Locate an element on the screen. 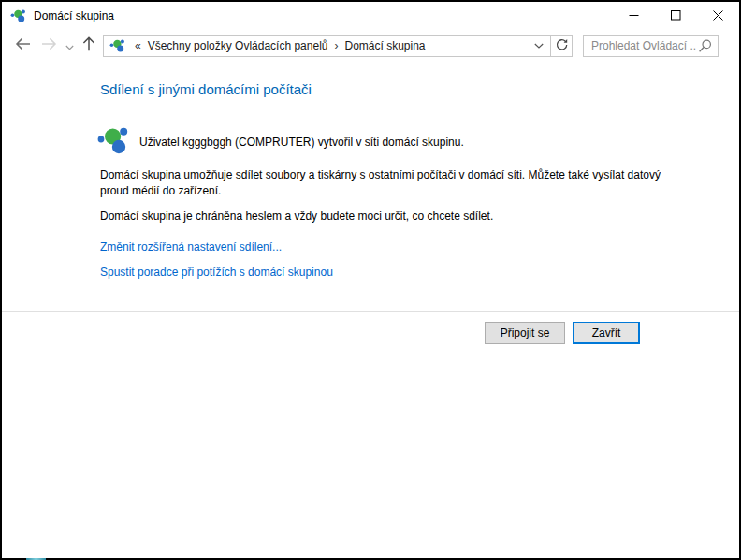 The image size is (741, 560). homegroup-description: Domácí skupina umožňuje sdílet soubory a… is located at coordinates (389, 183).